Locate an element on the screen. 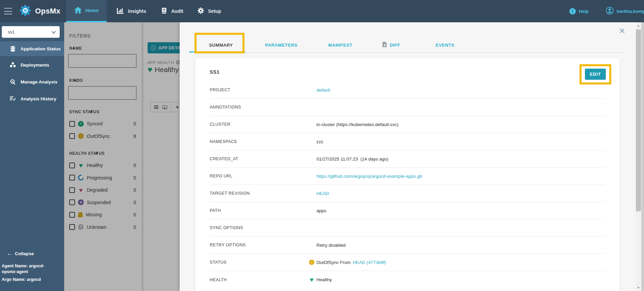 The width and height of the screenshot is (644, 291). vertical-scrollbar: ▲ ▼ is located at coordinates (638, 157).